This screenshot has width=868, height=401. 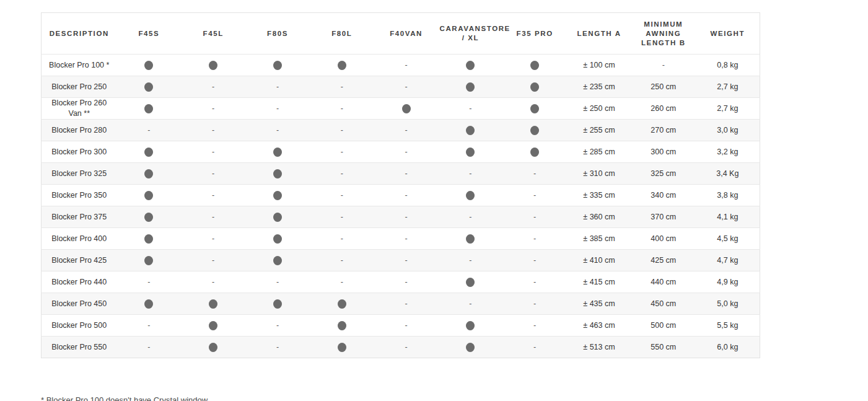 What do you see at coordinates (535, 87) in the screenshot?
I see `compat-cell-f35pro` at bounding box center [535, 87].